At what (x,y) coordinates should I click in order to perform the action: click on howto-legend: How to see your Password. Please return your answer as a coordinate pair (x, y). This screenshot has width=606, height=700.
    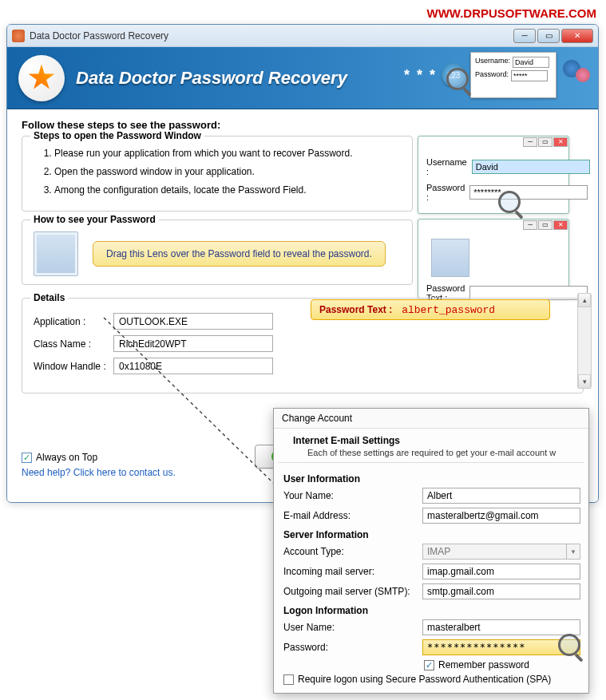
    Looking at the image, I should click on (94, 219).